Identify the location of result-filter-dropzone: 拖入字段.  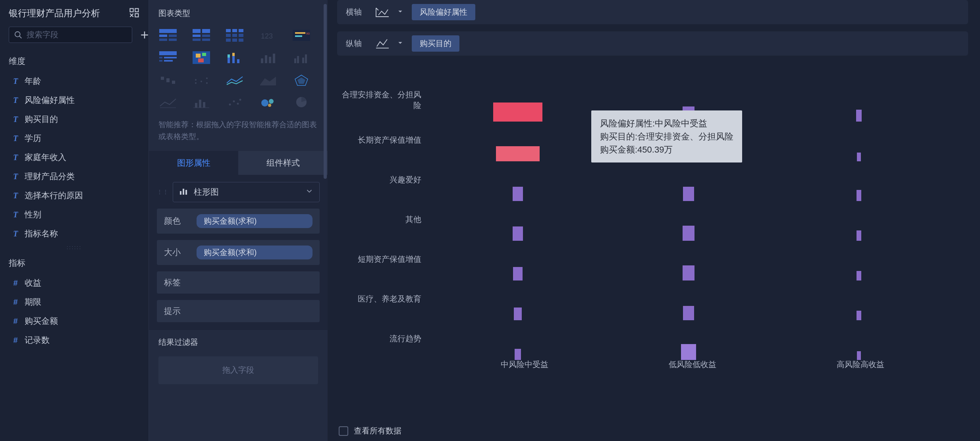
(238, 370).